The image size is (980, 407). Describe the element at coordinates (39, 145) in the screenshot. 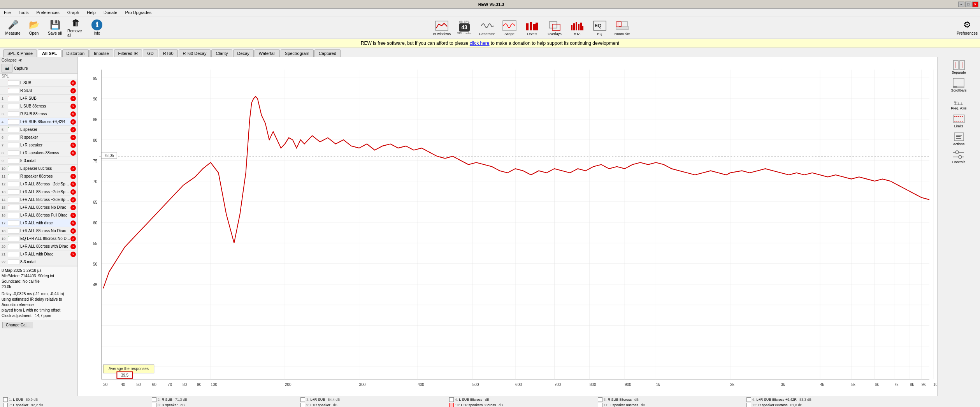

I see `sidebar-row: 7L+R speaker×` at that location.